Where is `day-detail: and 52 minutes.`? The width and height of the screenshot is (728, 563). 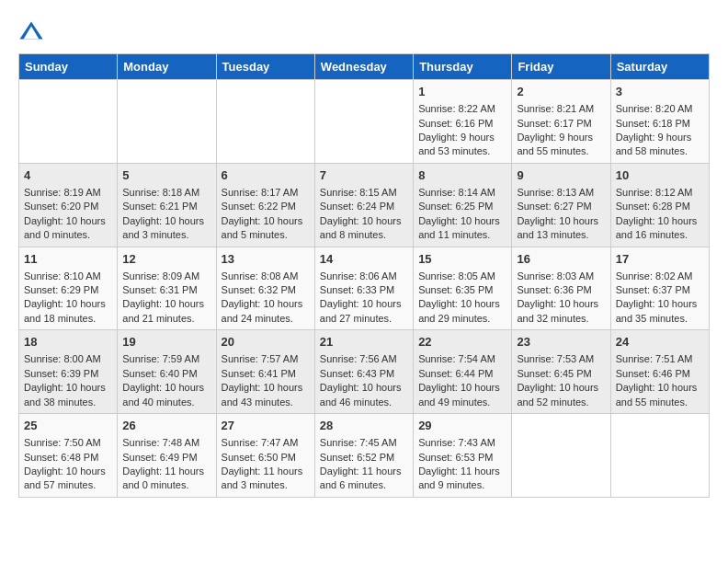 day-detail: and 52 minutes. is located at coordinates (561, 403).